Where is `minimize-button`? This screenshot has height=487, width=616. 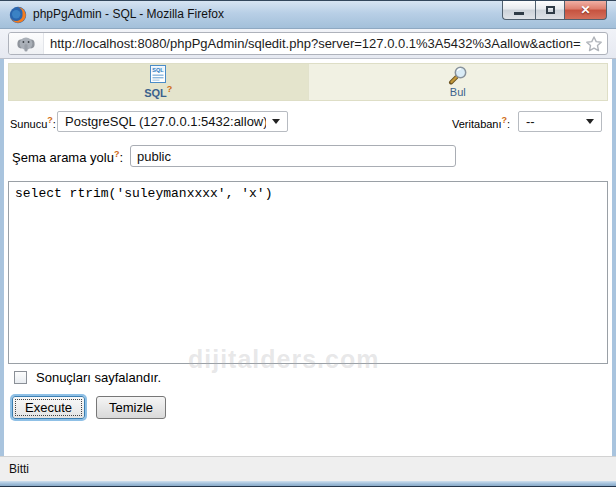 minimize-button is located at coordinates (518, 10).